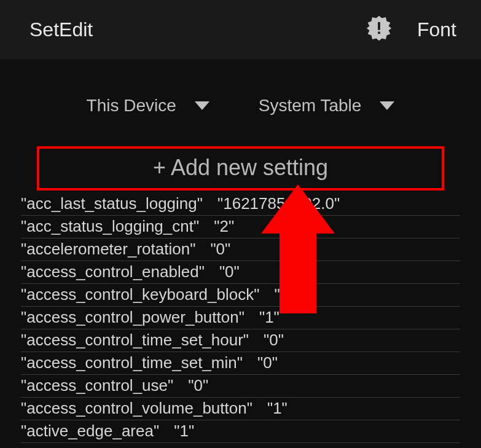  I want to click on setting-key: "access_control_time_set_min", so click(139, 363).